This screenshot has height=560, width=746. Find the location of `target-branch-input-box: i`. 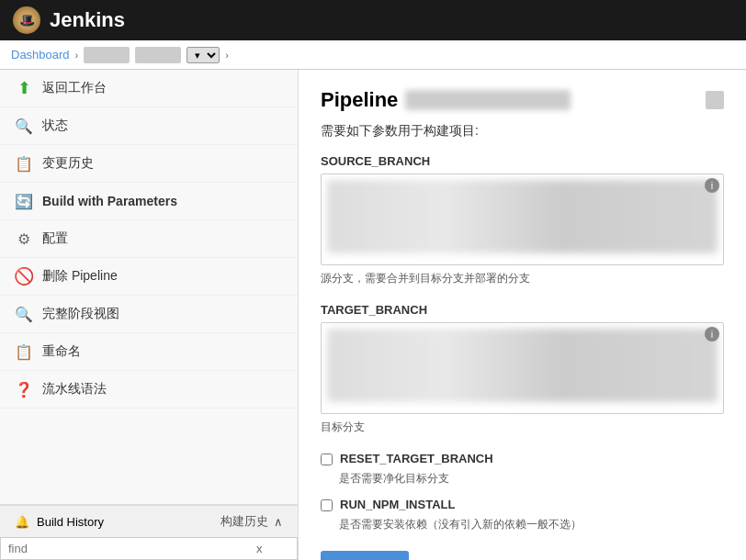

target-branch-input-box: i is located at coordinates (522, 368).